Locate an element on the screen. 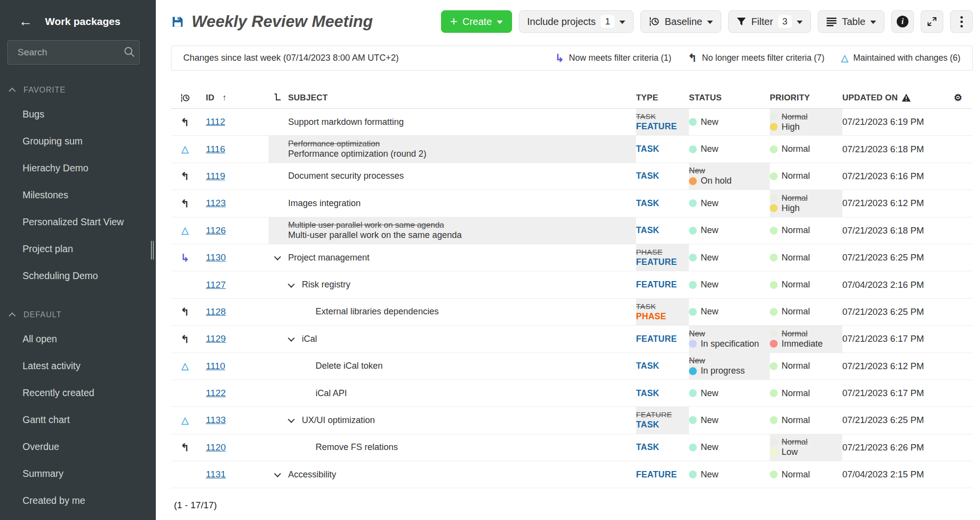  id-cell: 1128 is located at coordinates (234, 312).